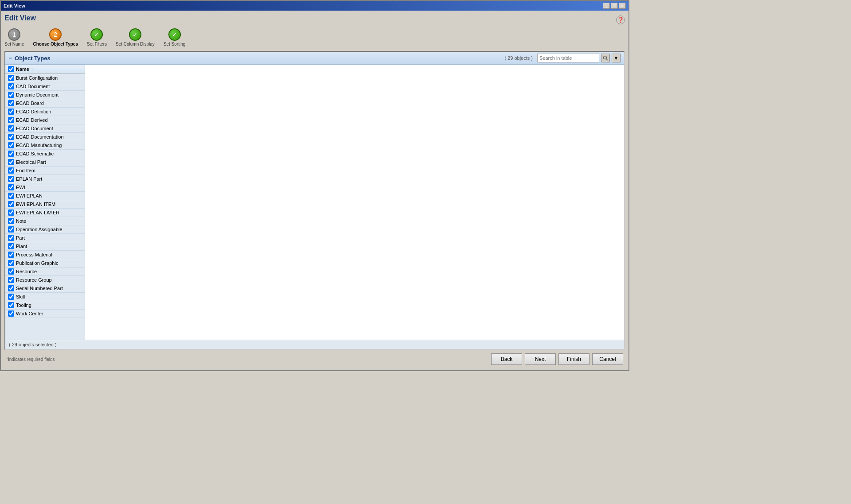 This screenshot has height=504, width=851. Describe the element at coordinates (574, 359) in the screenshot. I see `finish-button: Finish` at that location.